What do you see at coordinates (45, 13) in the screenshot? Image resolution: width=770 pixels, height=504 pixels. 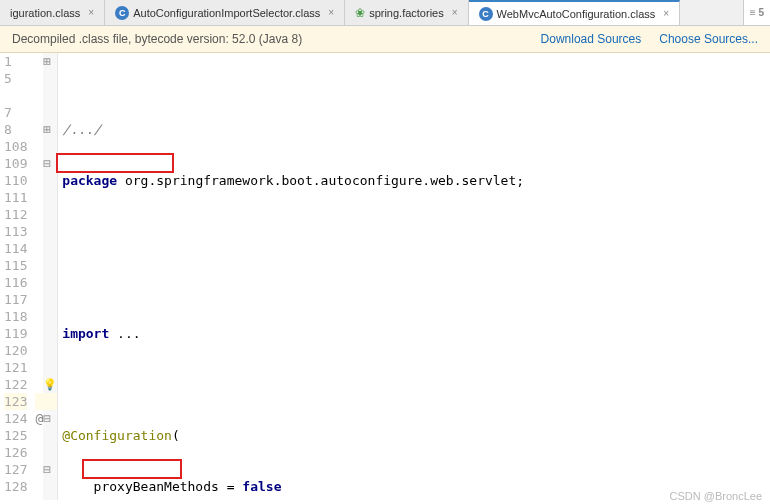 I see `tab-label: iguration.class` at bounding box center [45, 13].